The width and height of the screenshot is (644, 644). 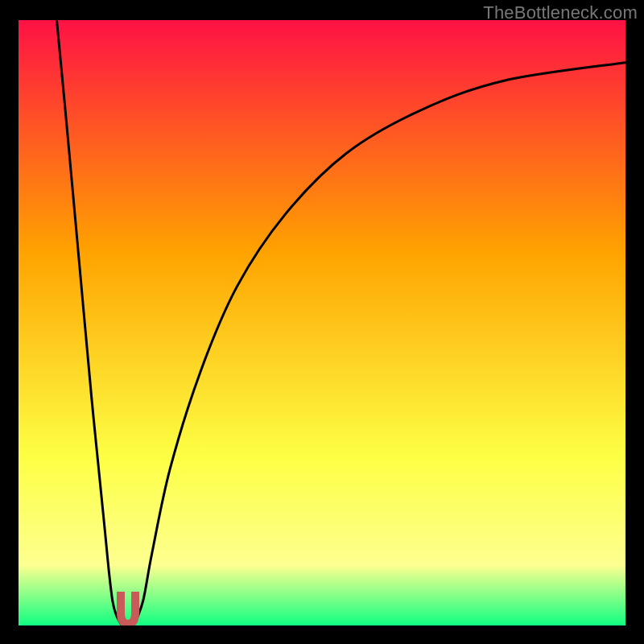 I want to click on watermark-text: TheBottleneck.com, so click(x=560, y=13).